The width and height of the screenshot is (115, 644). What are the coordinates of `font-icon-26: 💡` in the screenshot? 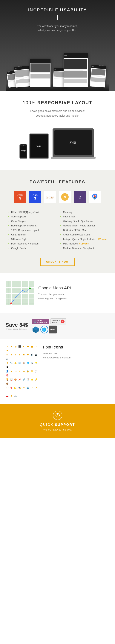 It's located at (36, 363).